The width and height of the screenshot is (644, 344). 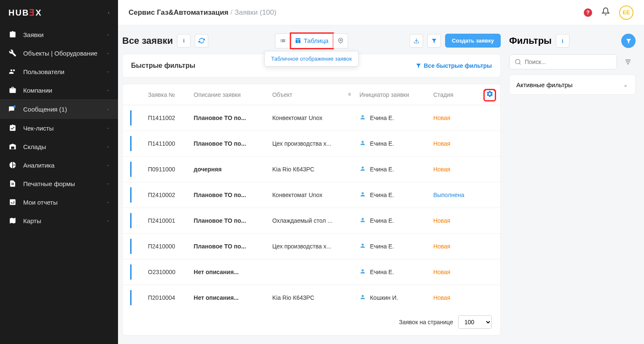 What do you see at coordinates (13, 72) in the screenshot?
I see `users-icon` at bounding box center [13, 72].